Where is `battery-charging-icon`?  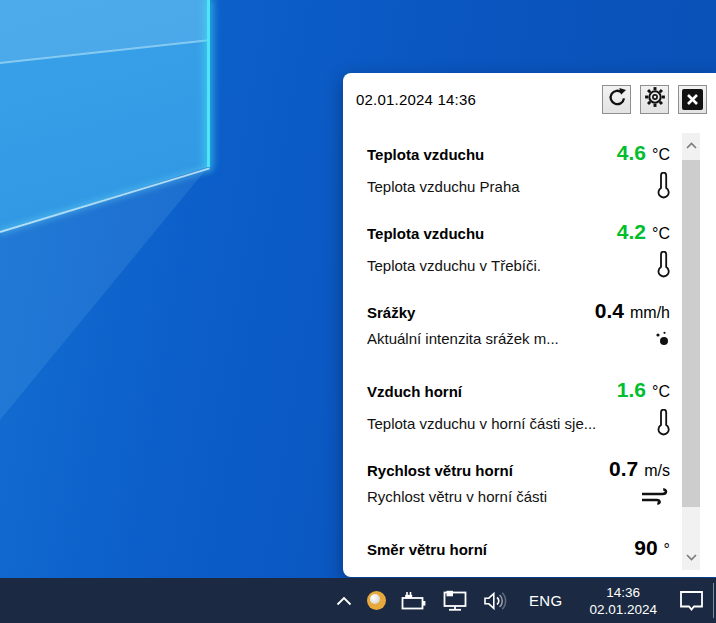 battery-charging-icon is located at coordinates (414, 601).